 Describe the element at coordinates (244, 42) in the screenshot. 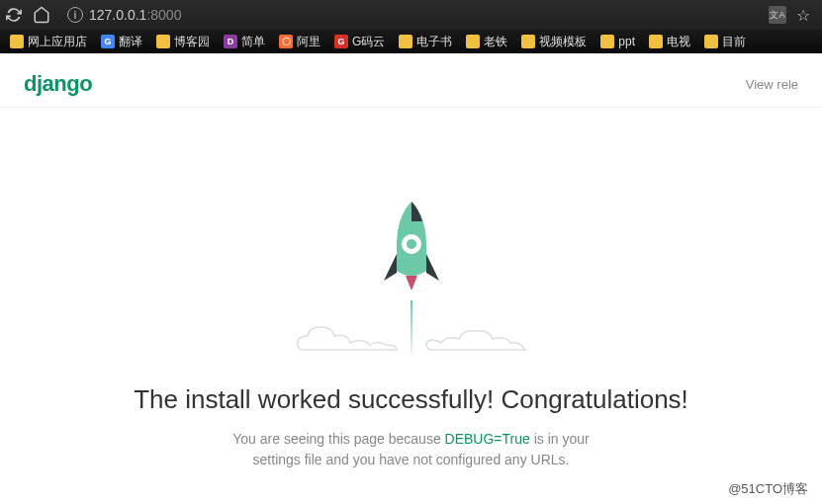

I see `bookmark-item: D简单` at that location.